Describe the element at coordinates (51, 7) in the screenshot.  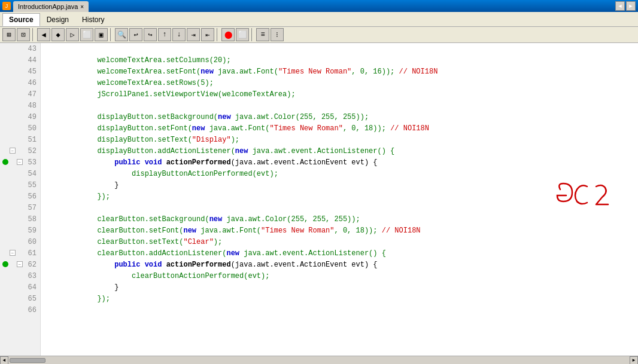
I see `editor-tab: IntroductionApp.java ×` at that location.